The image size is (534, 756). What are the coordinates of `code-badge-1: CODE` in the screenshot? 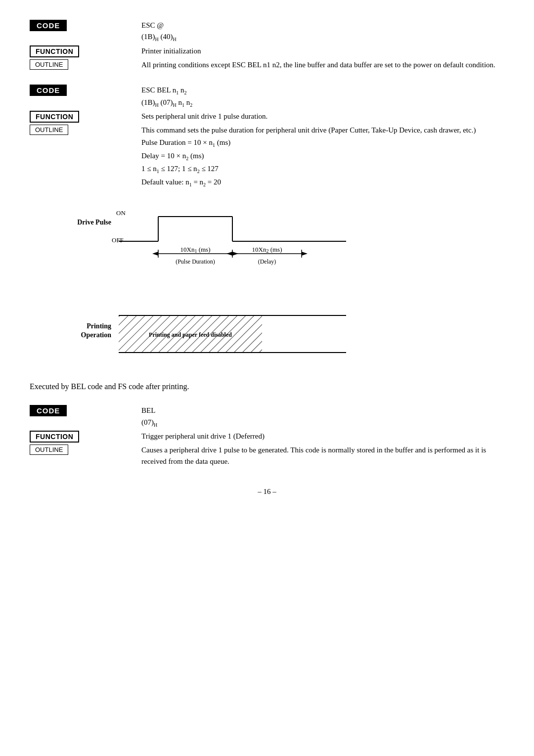 It's located at (48, 26).